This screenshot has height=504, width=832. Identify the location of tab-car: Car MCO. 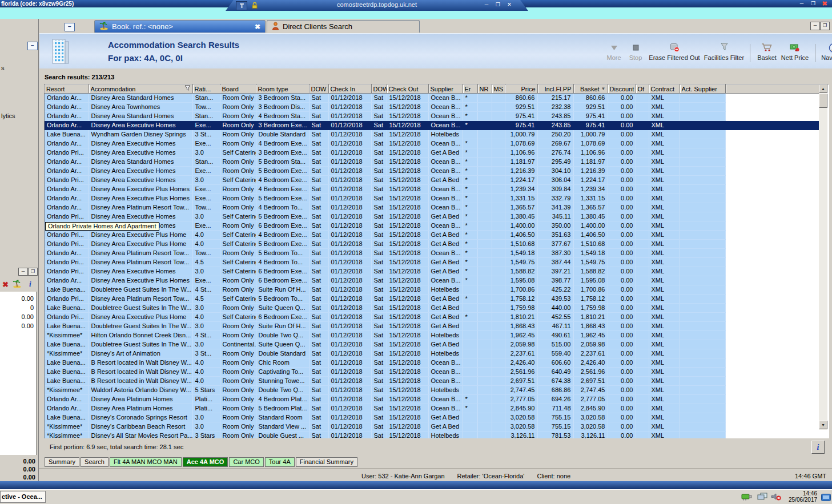
(246, 462).